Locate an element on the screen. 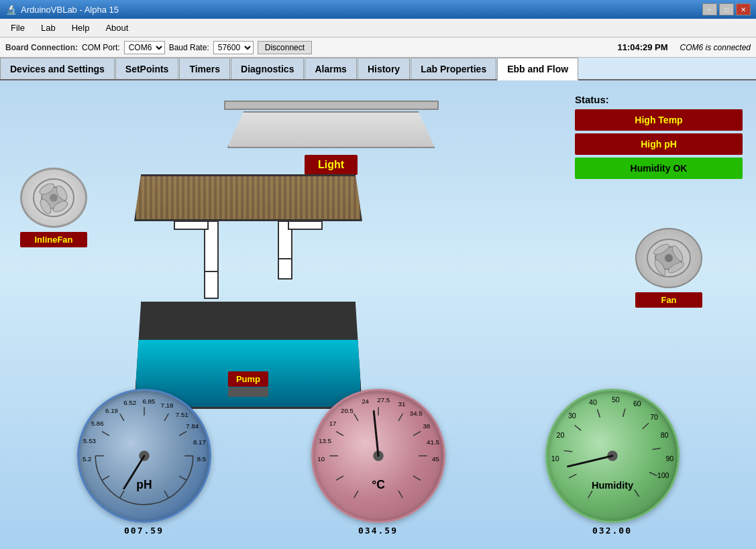 The width and height of the screenshot is (756, 549). menu-lab: Lab is located at coordinates (48, 28).